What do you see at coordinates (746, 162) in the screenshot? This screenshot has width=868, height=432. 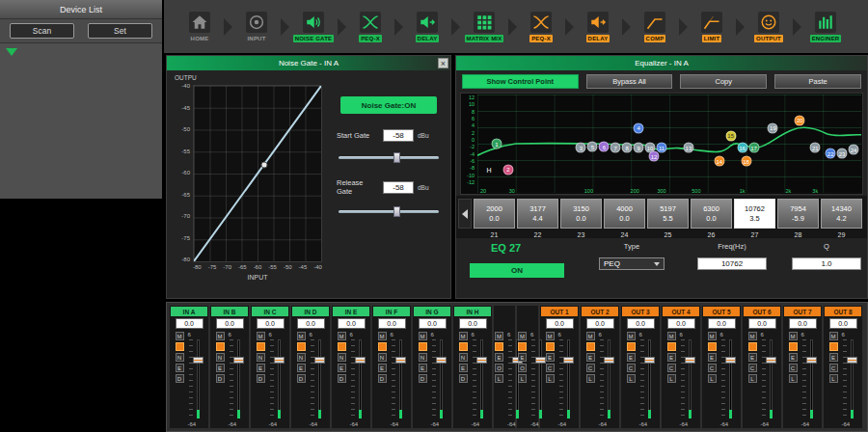 I see `eq-control-point: 18` at bounding box center [746, 162].